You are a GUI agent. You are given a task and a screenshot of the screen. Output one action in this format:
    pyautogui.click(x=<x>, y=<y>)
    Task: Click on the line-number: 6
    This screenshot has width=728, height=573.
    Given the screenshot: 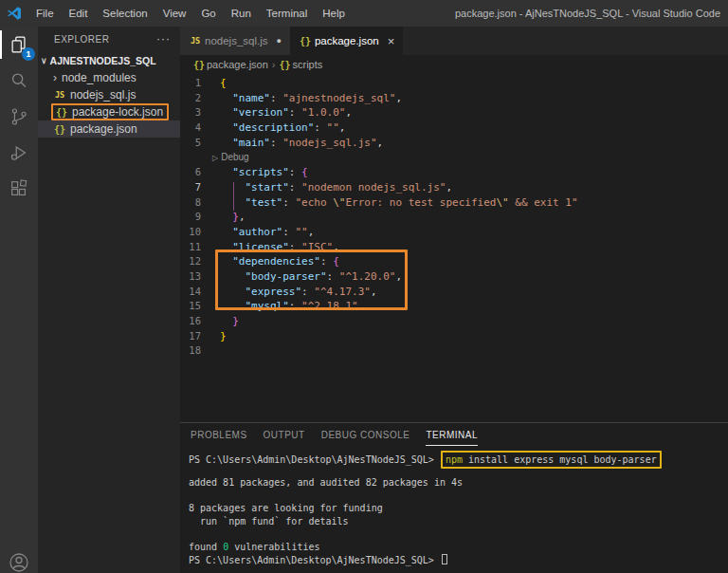 What is the action you would take?
    pyautogui.click(x=194, y=173)
    